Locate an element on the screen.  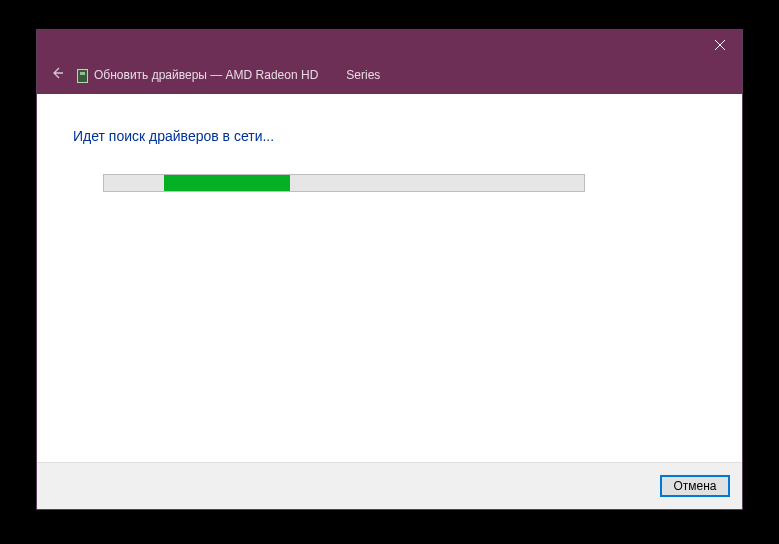
window-title: Обновить драйверы — AMD Radeon HD Series is located at coordinates (228, 75).